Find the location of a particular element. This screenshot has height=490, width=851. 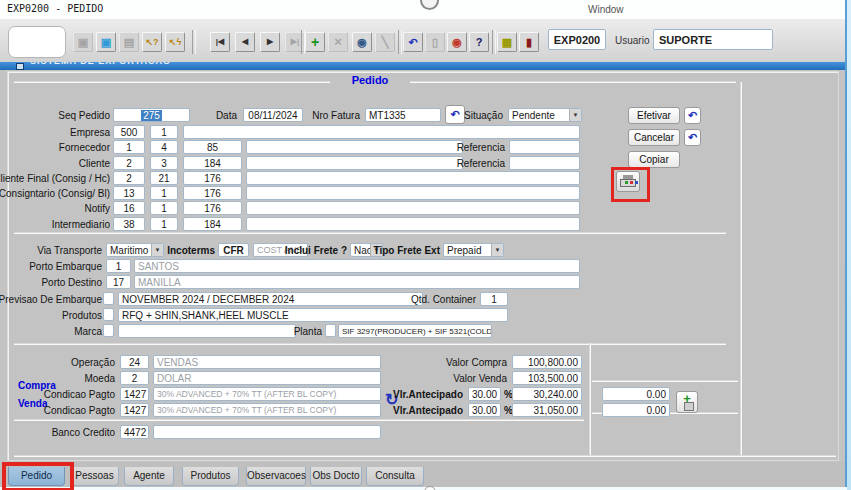

undo-cancelar-button: ↶ is located at coordinates (692, 138).